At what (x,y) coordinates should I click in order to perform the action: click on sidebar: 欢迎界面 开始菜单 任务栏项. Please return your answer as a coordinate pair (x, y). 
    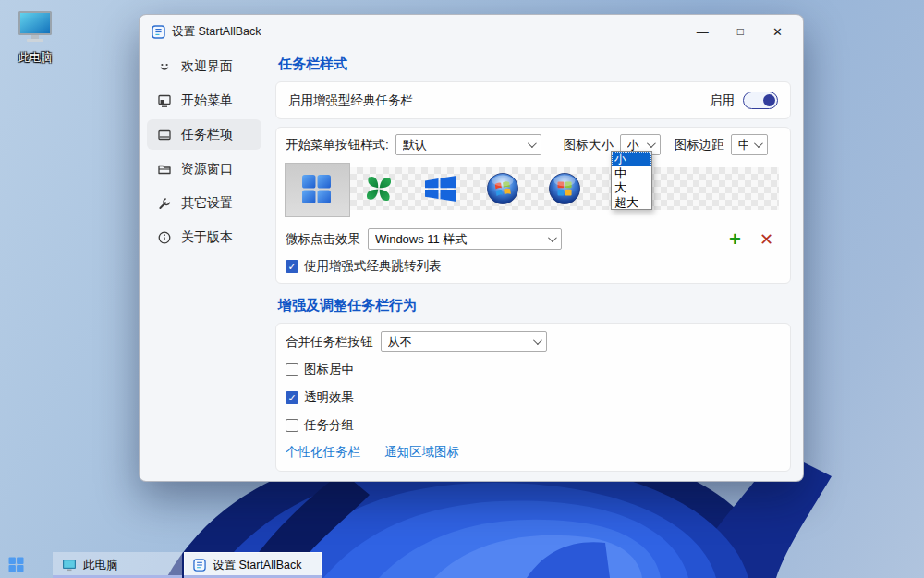
    Looking at the image, I should click on (204, 265).